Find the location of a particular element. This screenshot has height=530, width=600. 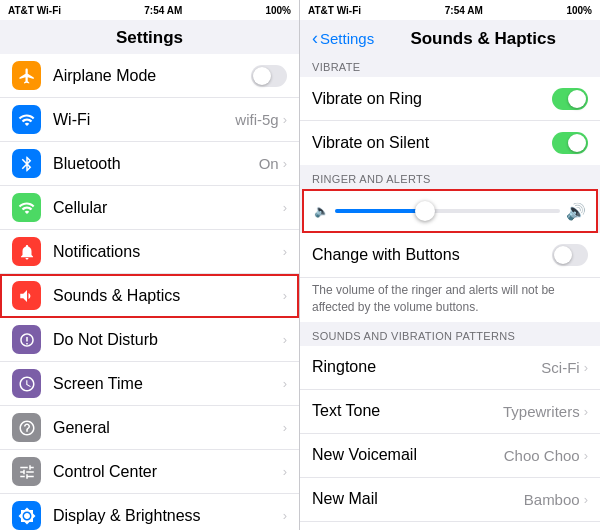

settings-item-general: General › is located at coordinates (150, 428).